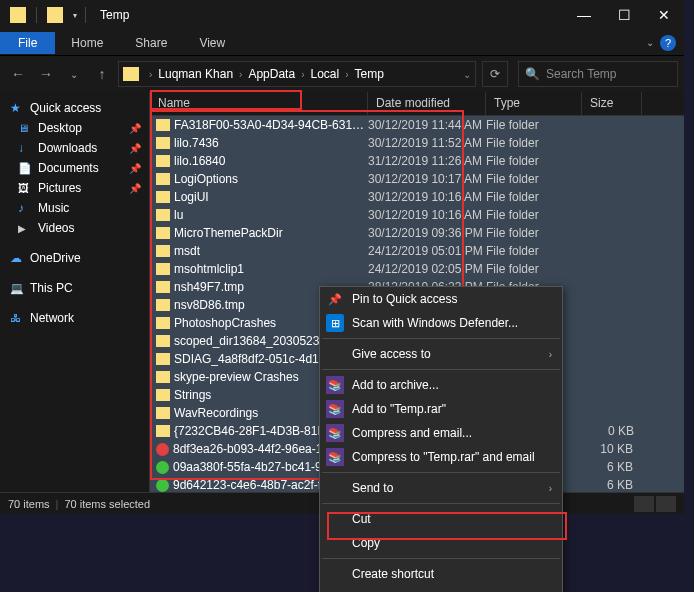 This screenshot has width=694, height=592. Describe the element at coordinates (417, 251) in the screenshot. I see `file-row: msdt24/12/2019 05:01 PMFile folder` at that location.